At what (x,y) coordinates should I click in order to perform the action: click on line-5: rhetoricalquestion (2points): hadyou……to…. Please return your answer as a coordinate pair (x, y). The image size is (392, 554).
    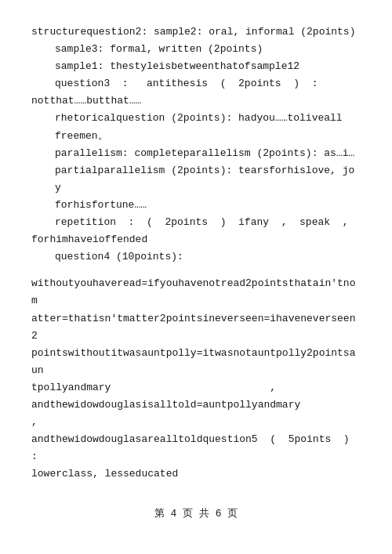
    Looking at the image, I should click on (196, 118).